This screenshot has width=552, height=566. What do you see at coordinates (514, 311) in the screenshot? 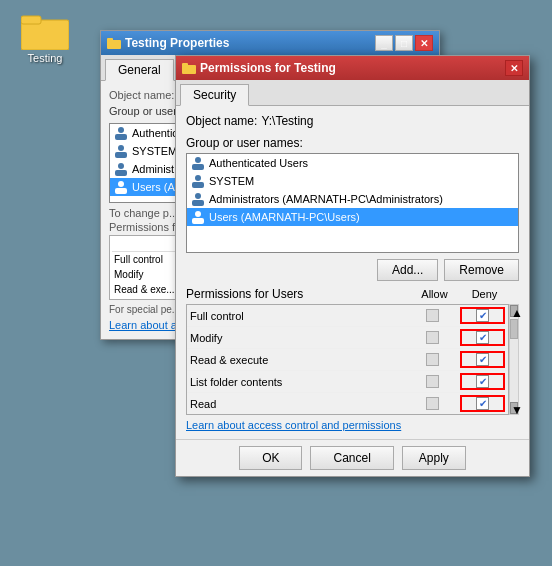
I see `scroll-up-btn: ▲` at bounding box center [514, 311].